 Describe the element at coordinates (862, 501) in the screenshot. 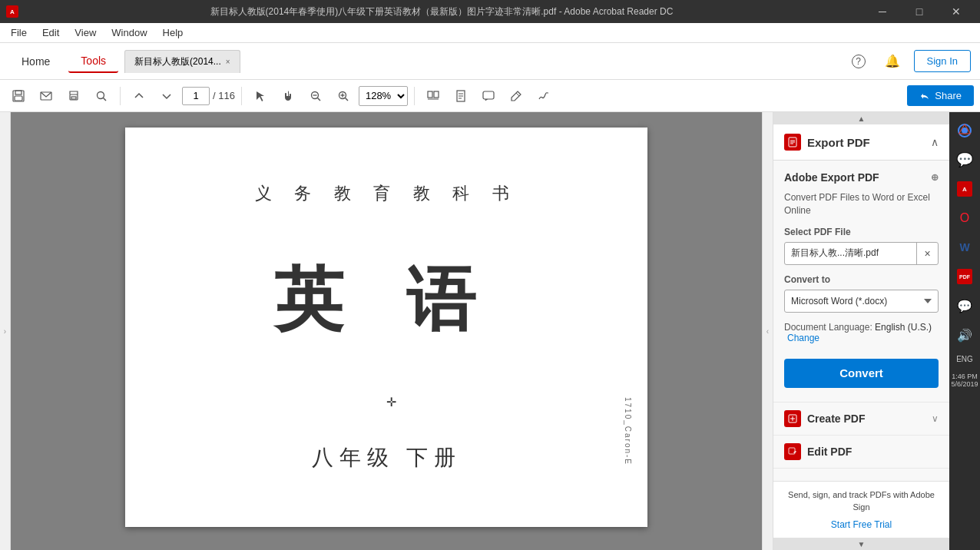

I see `bottom-section-text: Send, sign, and track PDFs with Adobe Si…` at that location.